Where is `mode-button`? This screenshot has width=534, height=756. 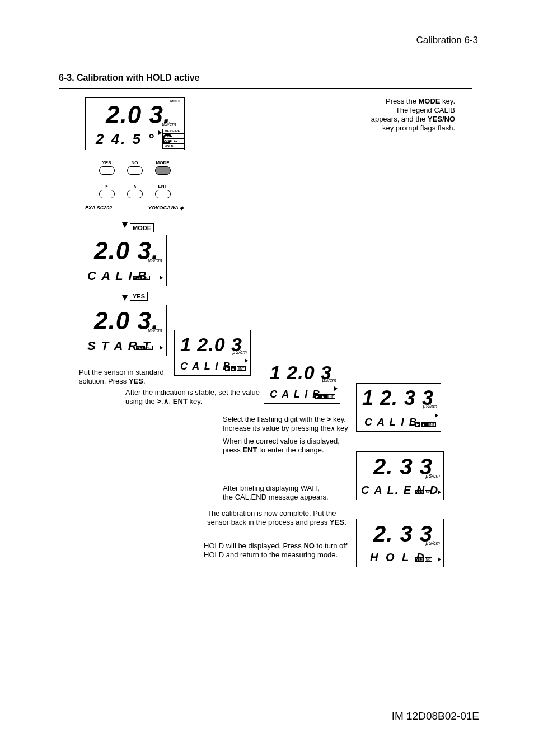
mode-button is located at coordinates (163, 170).